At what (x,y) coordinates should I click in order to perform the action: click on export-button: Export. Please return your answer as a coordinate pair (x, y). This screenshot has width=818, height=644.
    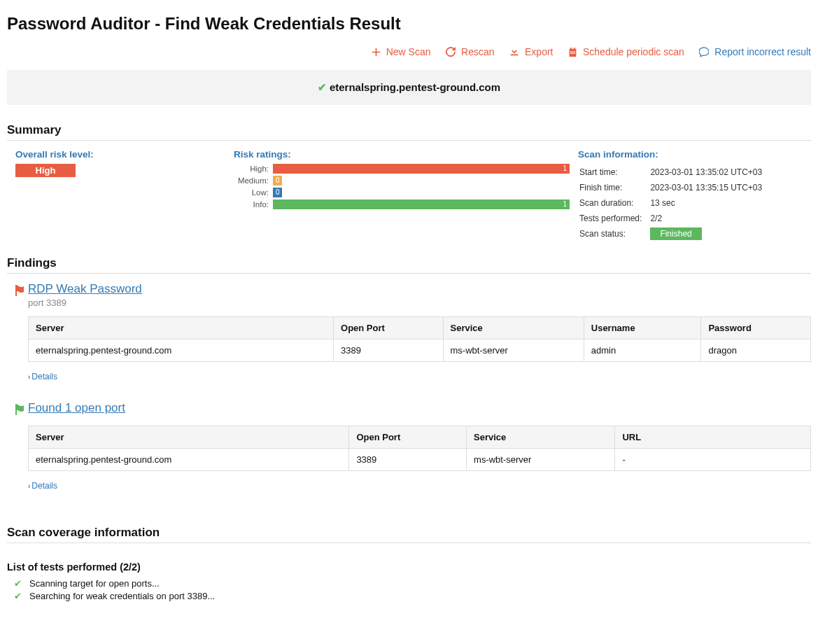
    Looking at the image, I should click on (531, 52).